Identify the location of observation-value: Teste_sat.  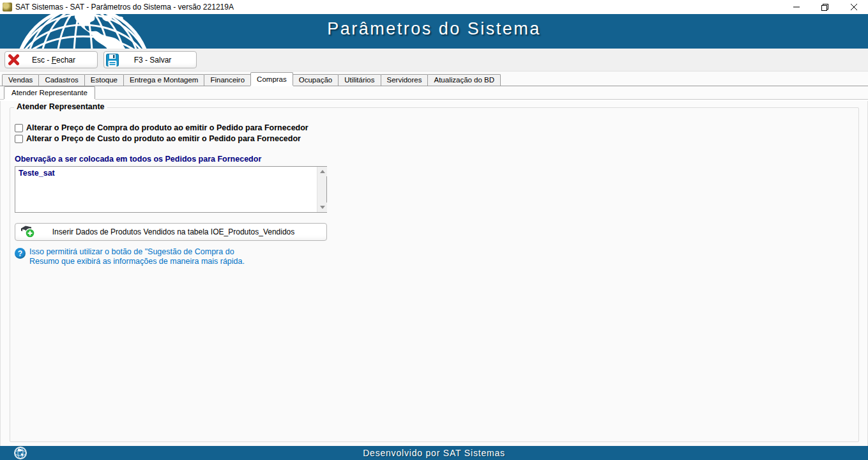
(37, 173).